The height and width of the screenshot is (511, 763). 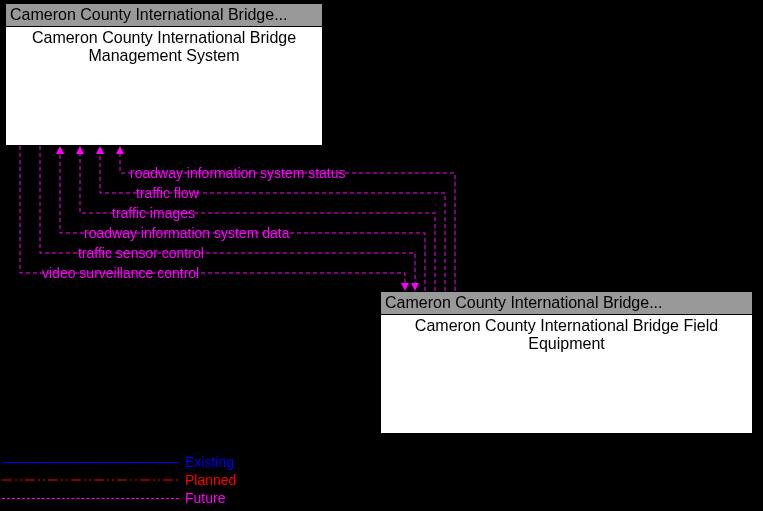 What do you see at coordinates (210, 480) in the screenshot?
I see `legend-label-planned: Planned` at bounding box center [210, 480].